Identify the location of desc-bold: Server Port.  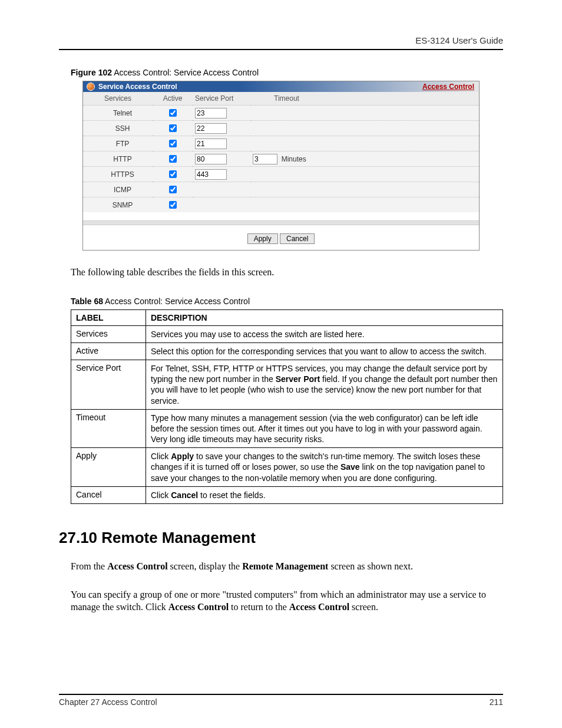
(298, 379).